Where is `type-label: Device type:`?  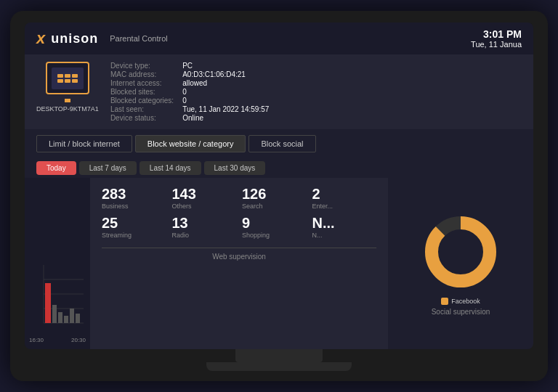
type-label: Device type: is located at coordinates (142, 65).